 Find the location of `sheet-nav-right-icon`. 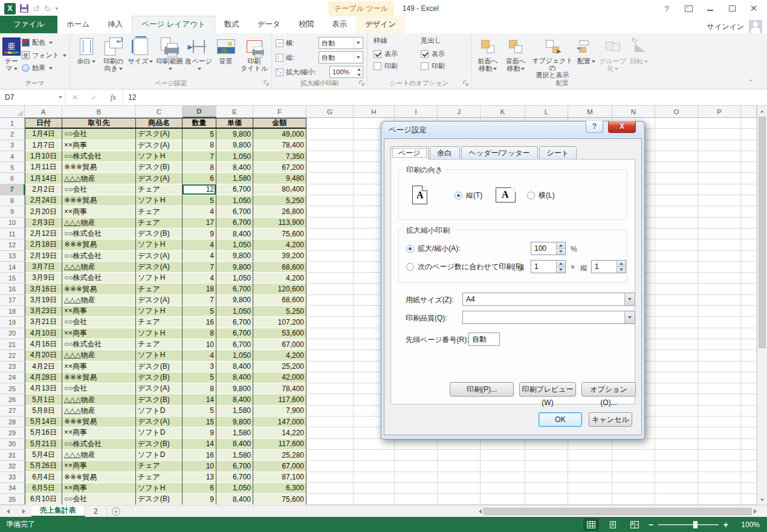

sheet-nav-right-icon is located at coordinates (24, 511).